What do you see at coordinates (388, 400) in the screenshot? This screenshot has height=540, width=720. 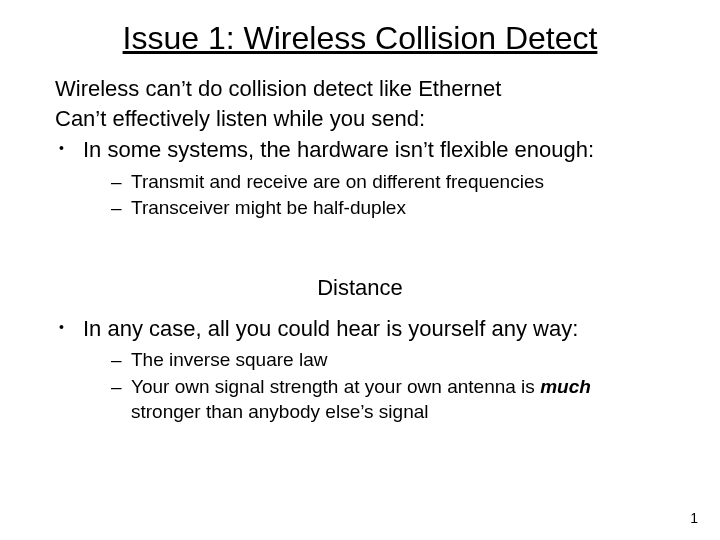 I see `dash-item: Your own signal strength at your own ant…` at bounding box center [388, 400].